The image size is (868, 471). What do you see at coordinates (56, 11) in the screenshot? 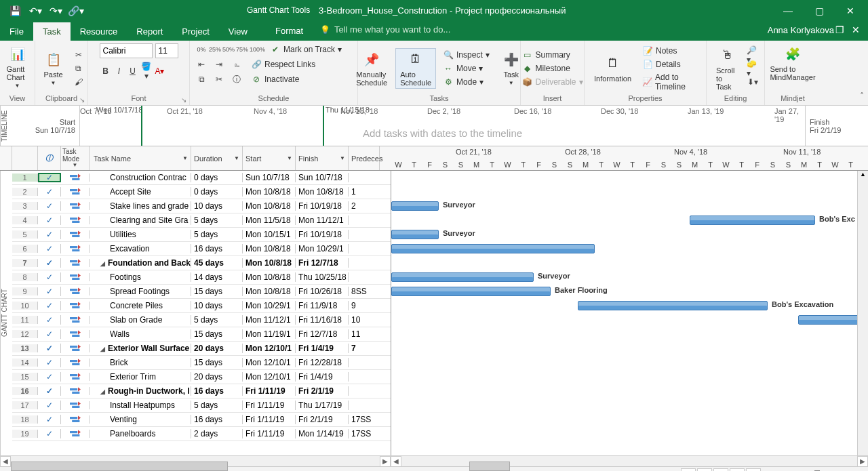
I see `redo-icon: ↷▾` at bounding box center [56, 11].